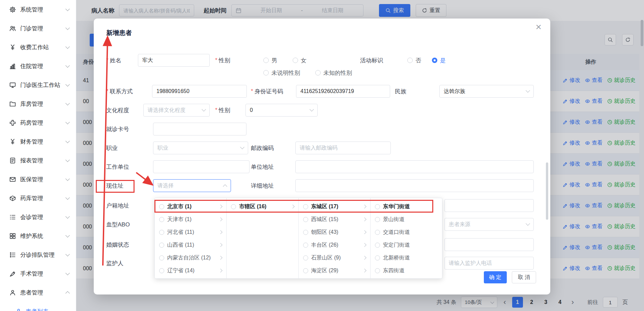  What do you see at coordinates (38, 104) in the screenshot?
I see `sidebar-item-warehouse: 库房管理` at bounding box center [38, 104].